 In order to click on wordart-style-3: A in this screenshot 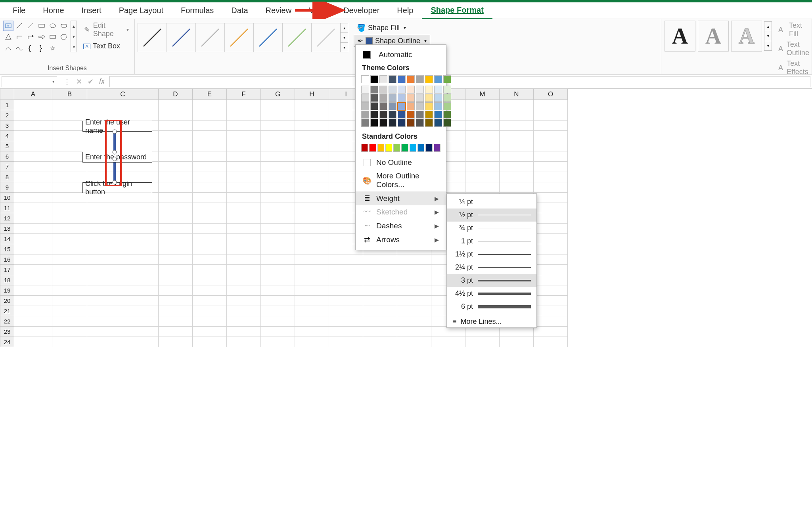, I will do `click(747, 36)`.